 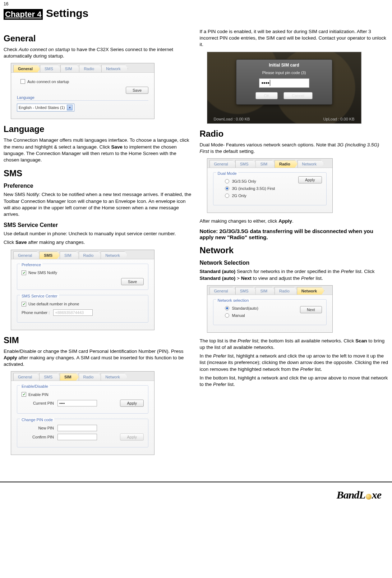 What do you see at coordinates (227, 196) in the screenshot?
I see `radio-2g-only` at bounding box center [227, 196].